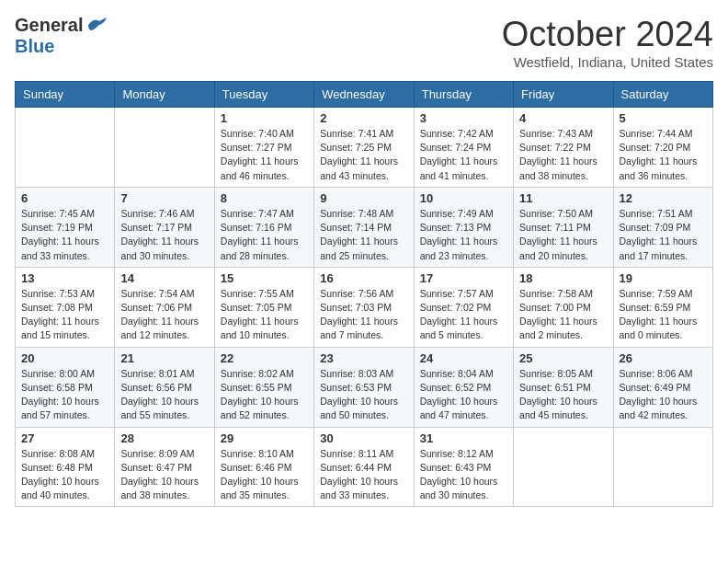  What do you see at coordinates (663, 95) in the screenshot?
I see `col-saturday: Saturday` at bounding box center [663, 95].